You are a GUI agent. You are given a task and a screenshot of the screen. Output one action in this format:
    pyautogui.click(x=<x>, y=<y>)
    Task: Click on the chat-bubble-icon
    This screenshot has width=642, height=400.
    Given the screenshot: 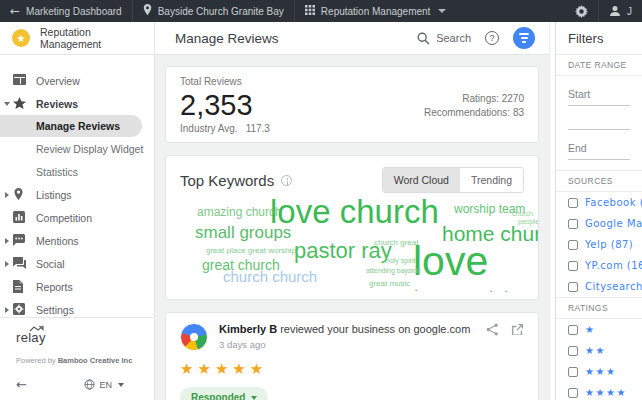 What is the action you would take?
    pyautogui.click(x=20, y=240)
    